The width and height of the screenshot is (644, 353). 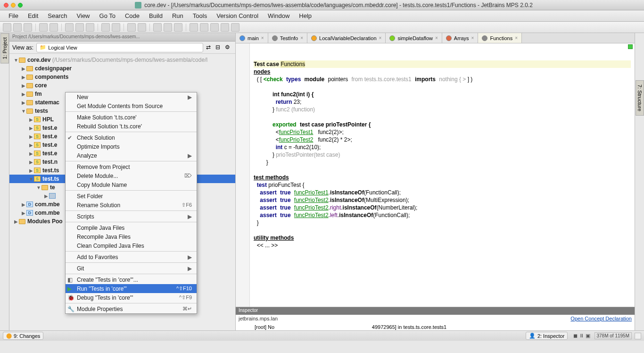 I want to click on run-button, so click(x=168, y=27).